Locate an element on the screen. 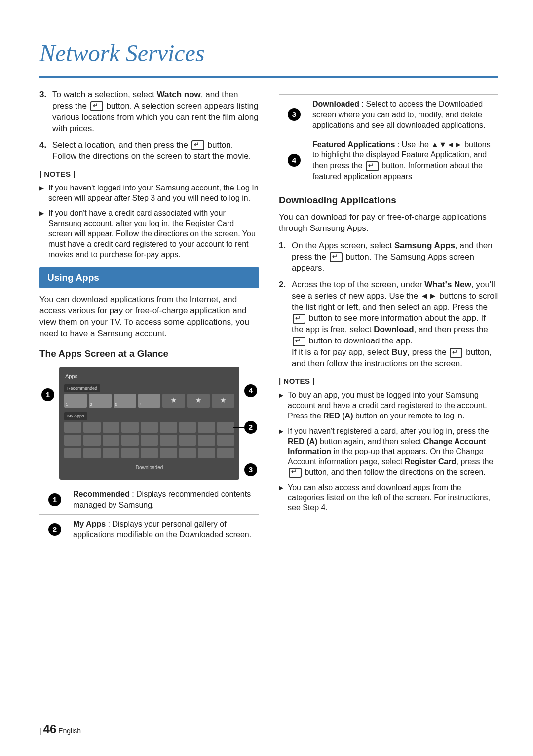 This screenshot has width=533, height=756. table-row: 2 My Apps : Displays your personal galle… is located at coordinates (149, 529).